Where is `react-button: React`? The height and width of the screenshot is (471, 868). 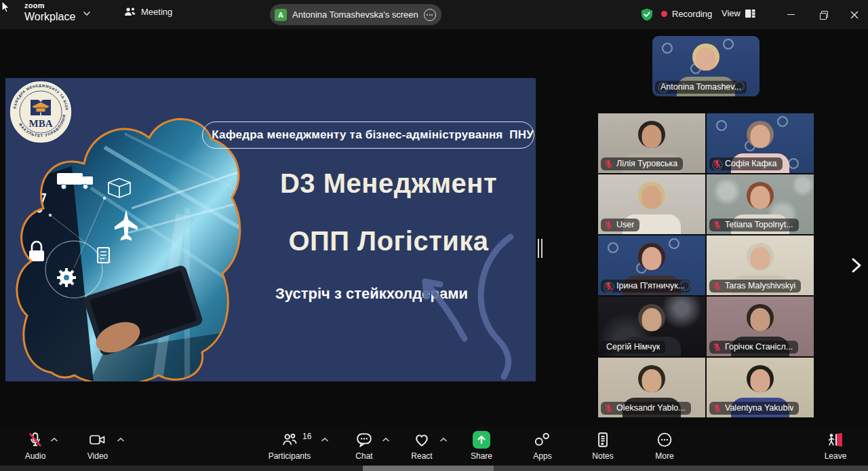 react-button: React is located at coordinates (422, 445).